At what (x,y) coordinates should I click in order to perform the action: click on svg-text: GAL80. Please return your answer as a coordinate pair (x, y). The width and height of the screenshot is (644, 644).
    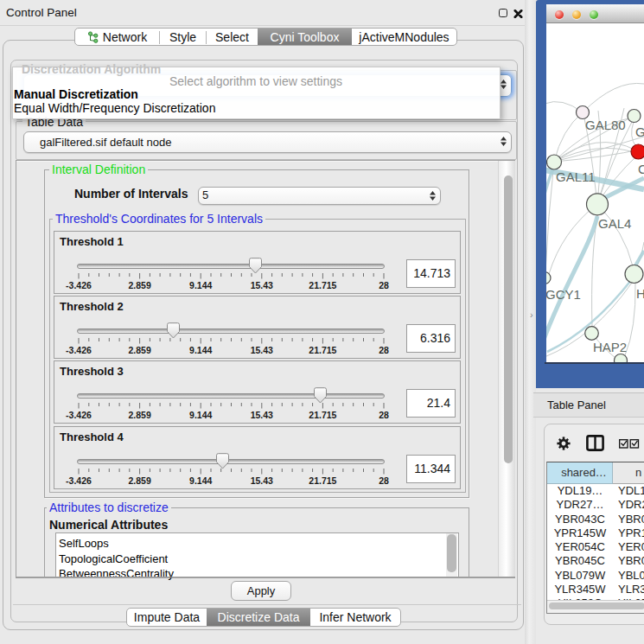
    Looking at the image, I should click on (605, 124).